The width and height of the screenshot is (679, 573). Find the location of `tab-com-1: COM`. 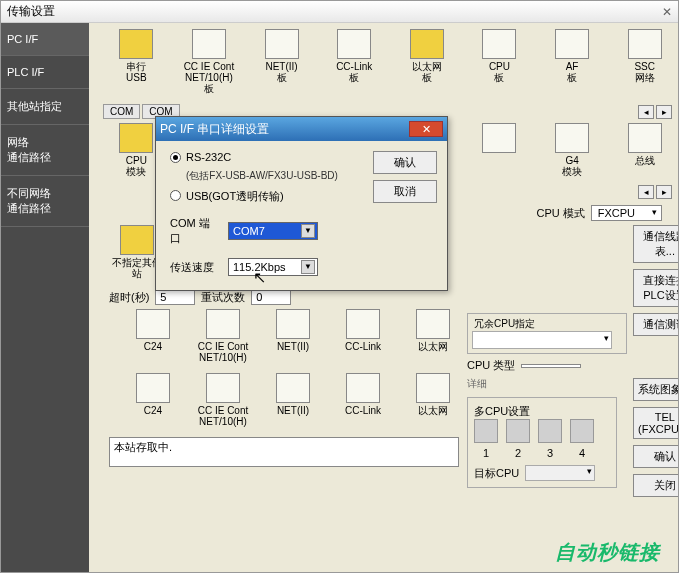

tab-com-1: COM is located at coordinates (122, 112).